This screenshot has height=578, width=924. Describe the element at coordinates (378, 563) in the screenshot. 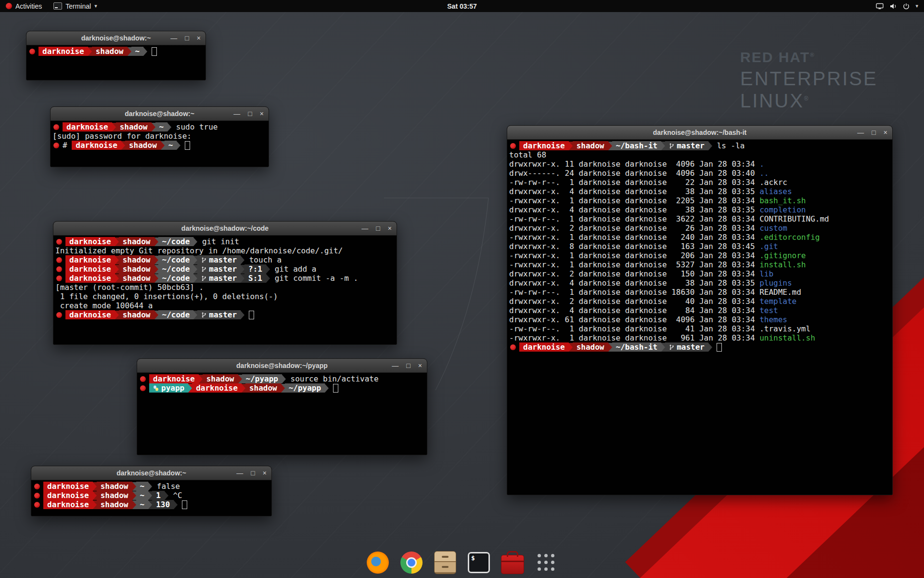

I see `dock-firefox-icon` at that location.